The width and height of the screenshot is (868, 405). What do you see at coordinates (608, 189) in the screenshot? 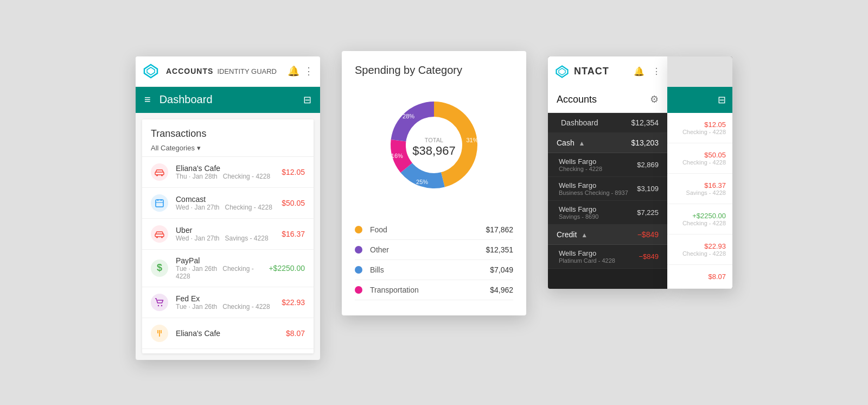
I see `account-row: Wells Fargo Business Checking - 8937 $3,…` at bounding box center [608, 189].